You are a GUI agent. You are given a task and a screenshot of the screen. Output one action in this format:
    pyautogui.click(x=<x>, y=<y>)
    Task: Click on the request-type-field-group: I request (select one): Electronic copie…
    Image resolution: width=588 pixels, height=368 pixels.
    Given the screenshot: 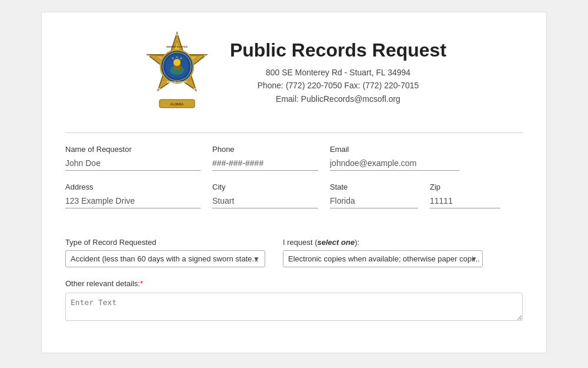 What is the action you would take?
    pyautogui.click(x=383, y=253)
    